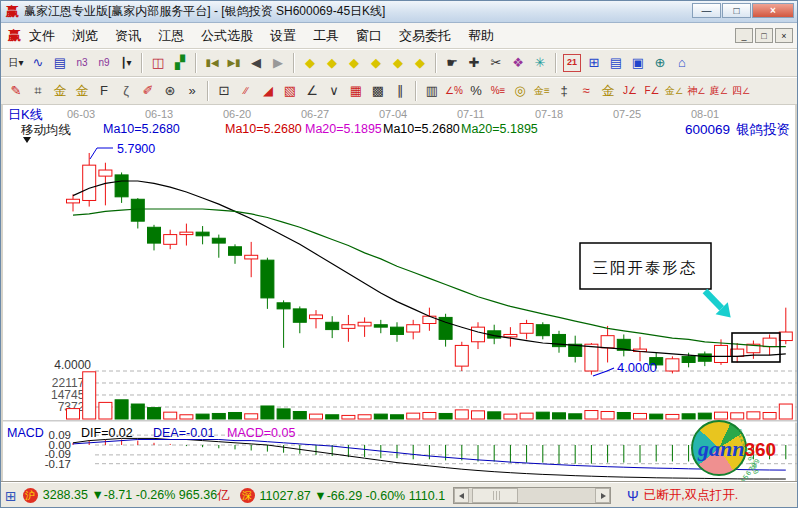 The height and width of the screenshot is (508, 798). Describe the element at coordinates (481, 36) in the screenshot. I see `menu-item-9: 帮助` at that location.